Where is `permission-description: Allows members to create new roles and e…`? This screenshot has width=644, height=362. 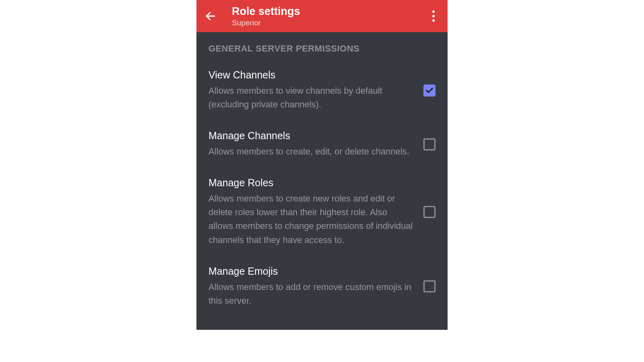 permission-description: Allows members to create new roles and e… is located at coordinates (311, 219).